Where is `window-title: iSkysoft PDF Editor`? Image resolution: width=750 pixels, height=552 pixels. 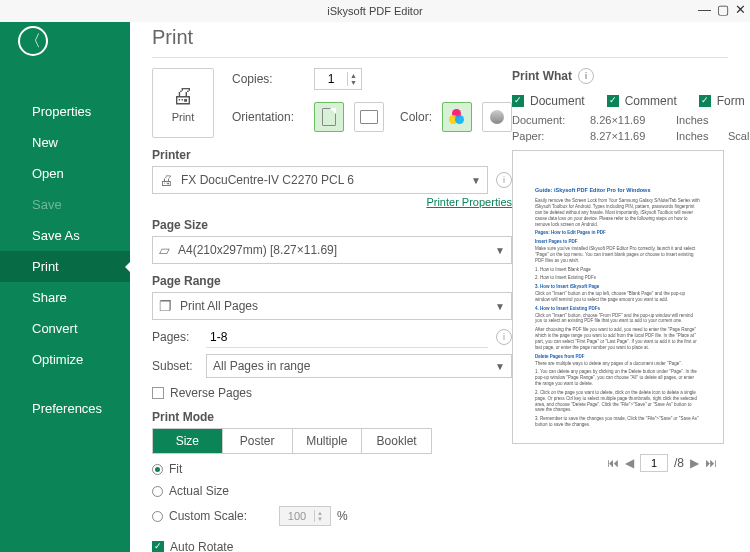 window-title: iSkysoft PDF Editor is located at coordinates (375, 11).